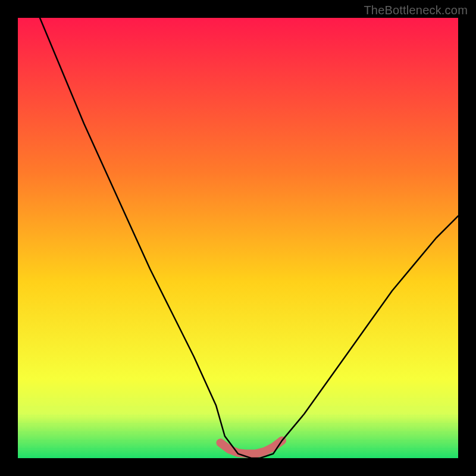 Image resolution: width=476 pixels, height=476 pixels. Describe the element at coordinates (415, 11) in the screenshot. I see `watermark-text: TheBottleneck.com` at that location.